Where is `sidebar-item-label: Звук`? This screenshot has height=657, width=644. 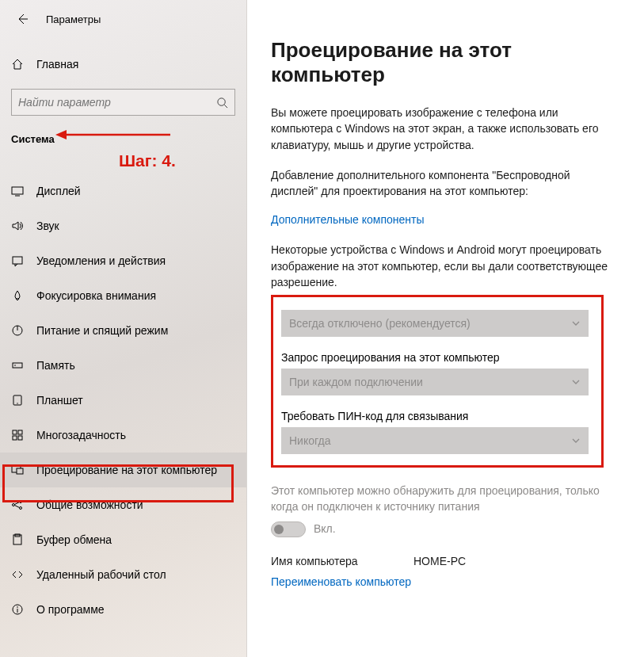 sidebar-item-label: Звук is located at coordinates (48, 226).